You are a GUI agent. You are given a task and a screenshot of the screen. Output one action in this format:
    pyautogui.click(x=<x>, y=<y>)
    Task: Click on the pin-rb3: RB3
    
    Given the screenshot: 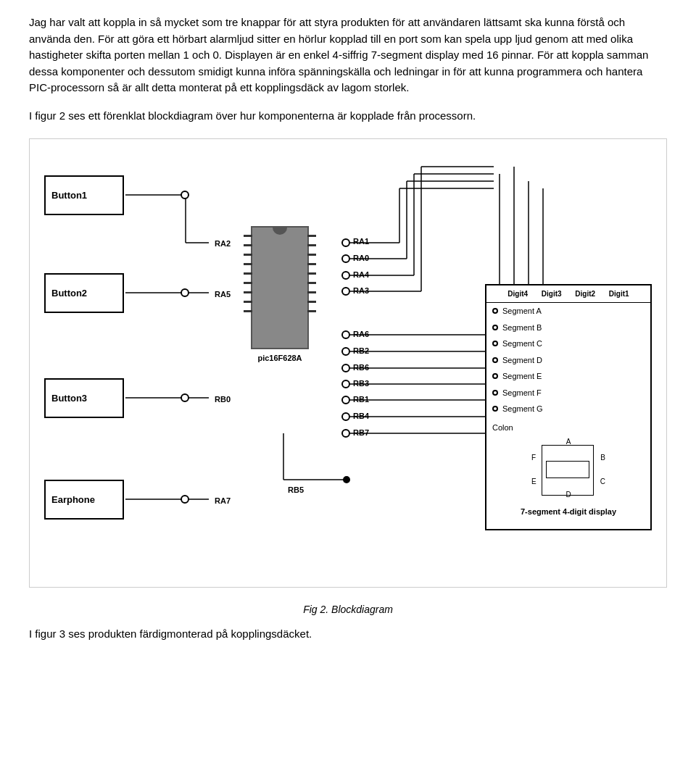 What is the action you would take?
    pyautogui.click(x=361, y=384)
    